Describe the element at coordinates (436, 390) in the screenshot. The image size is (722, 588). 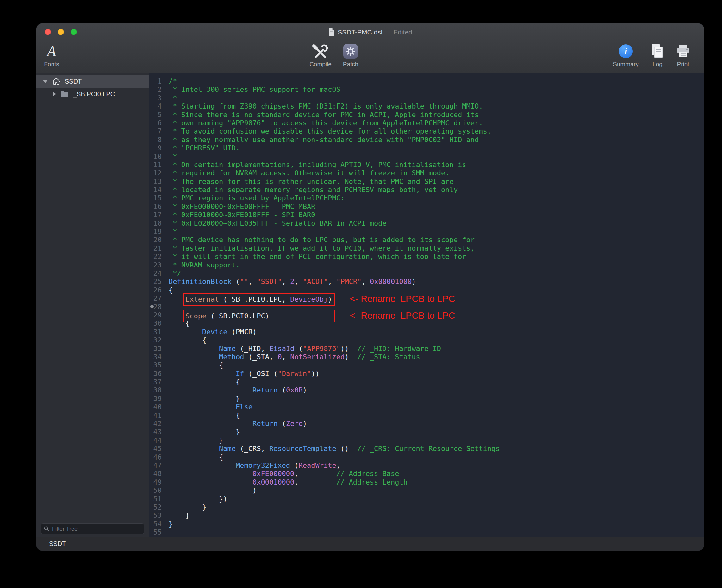
I see `code-line-38: Return (0x0B)` at that location.